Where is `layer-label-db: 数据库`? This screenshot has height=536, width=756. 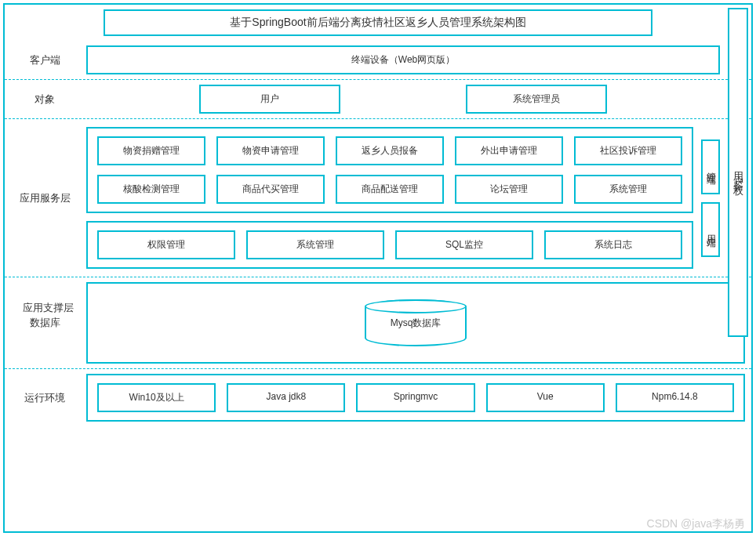
layer-label-db: 数据库 is located at coordinates (45, 323).